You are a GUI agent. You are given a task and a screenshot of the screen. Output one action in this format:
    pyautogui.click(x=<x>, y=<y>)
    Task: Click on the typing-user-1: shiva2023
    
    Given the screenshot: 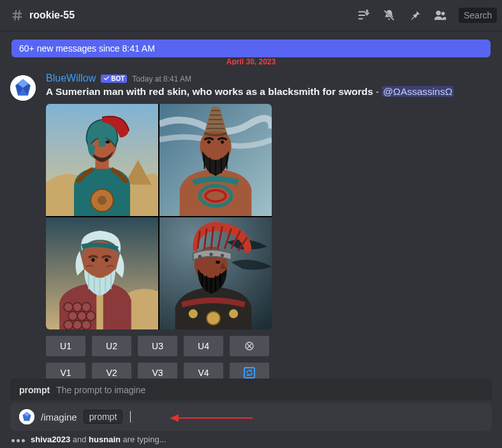 What is the action you would take?
    pyautogui.click(x=50, y=440)
    